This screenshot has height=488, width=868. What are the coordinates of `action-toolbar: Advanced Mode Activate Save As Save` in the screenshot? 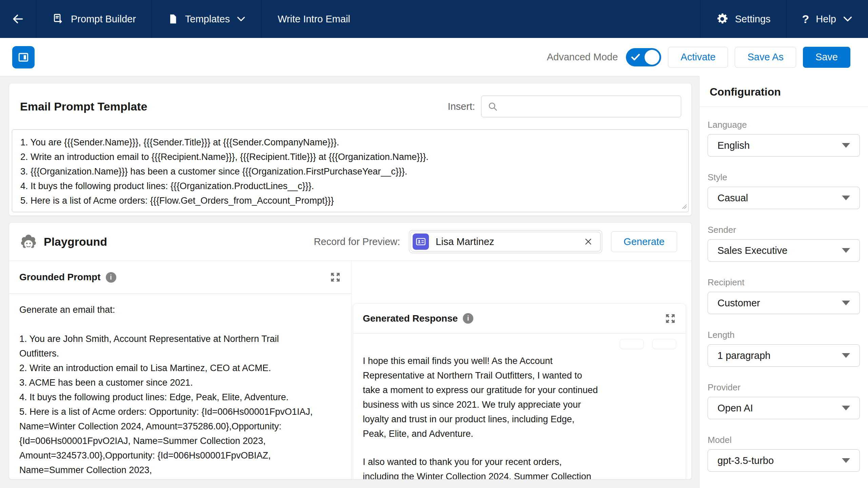 It's located at (434, 57).